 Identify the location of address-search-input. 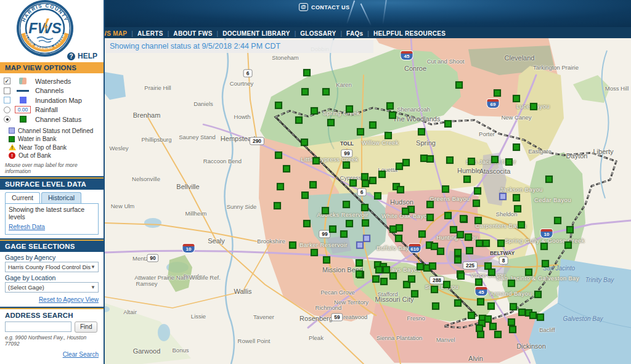
(38, 326).